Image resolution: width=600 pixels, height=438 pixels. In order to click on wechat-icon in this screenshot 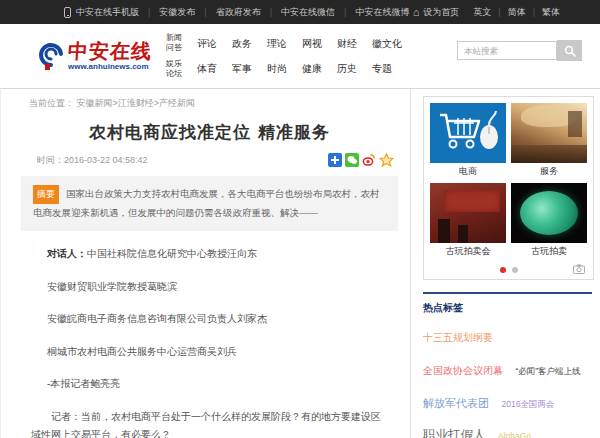, I will do `click(352, 160)`.